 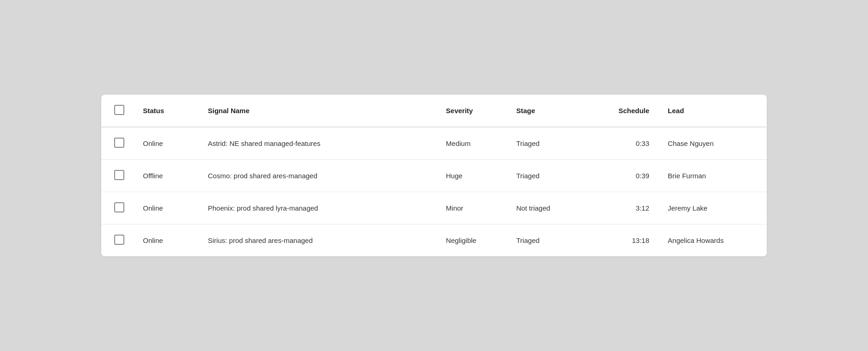 What do you see at coordinates (117, 111) in the screenshot?
I see `header-checkbox-cell` at bounding box center [117, 111].